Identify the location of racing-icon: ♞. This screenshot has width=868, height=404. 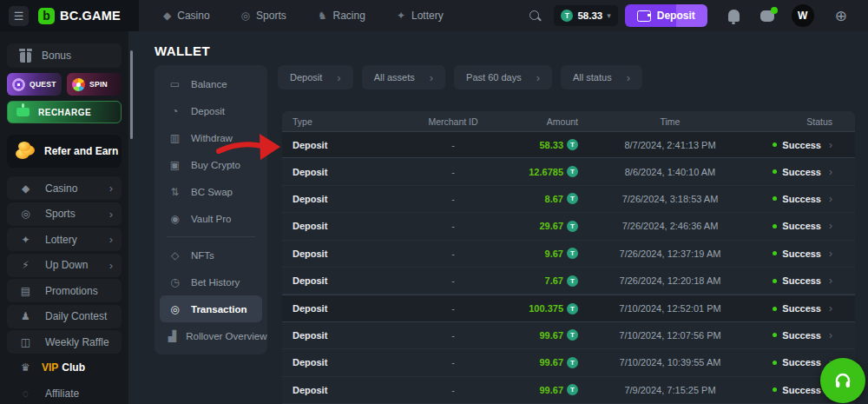
(323, 16).